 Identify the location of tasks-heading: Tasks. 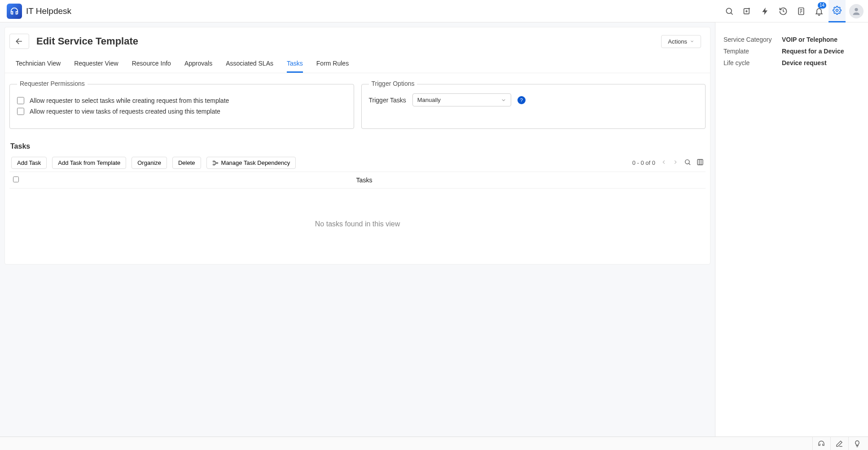
(358, 146).